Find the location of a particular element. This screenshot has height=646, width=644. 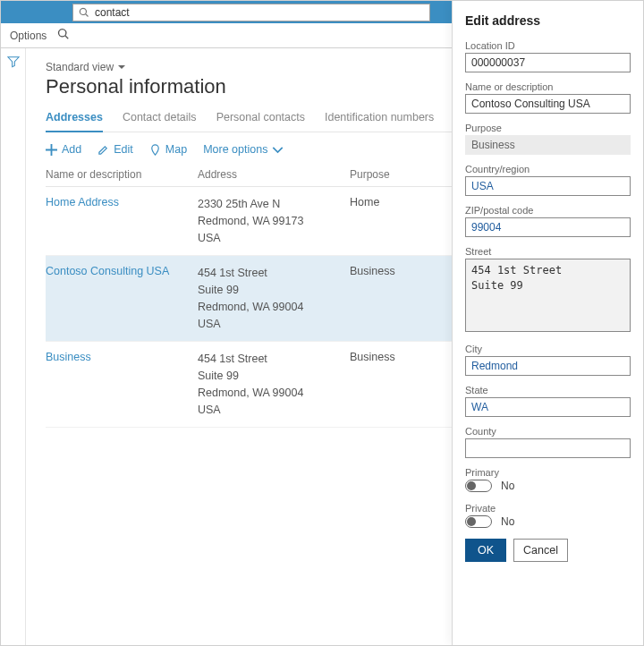

edit-button: Edit is located at coordinates (115, 149).